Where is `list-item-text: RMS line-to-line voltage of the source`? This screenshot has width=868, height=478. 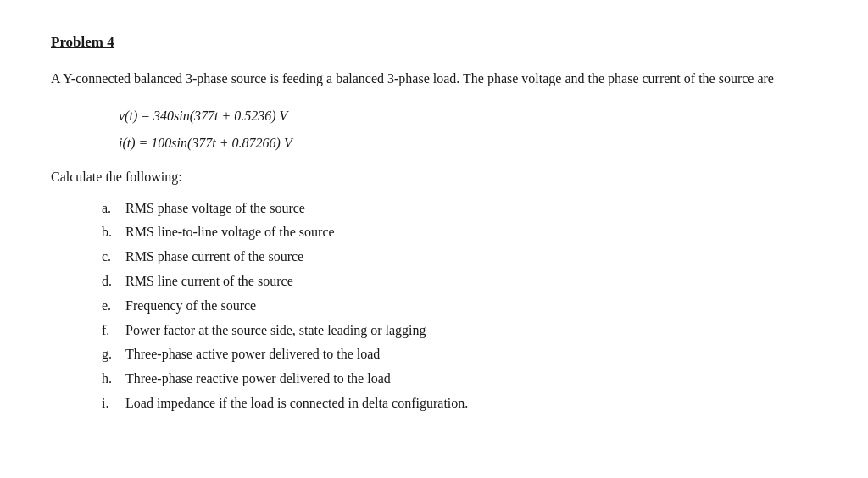
list-item-text: RMS line-to-line voltage of the source is located at coordinates (471, 232).